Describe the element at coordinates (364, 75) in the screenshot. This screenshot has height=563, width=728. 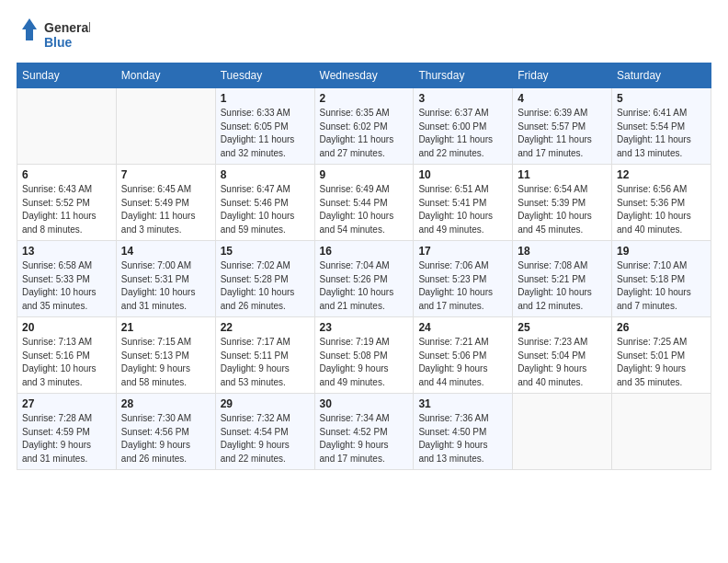
I see `header-row: SundayMondayTuesdayWednesdayThursdayFrid…` at that location.